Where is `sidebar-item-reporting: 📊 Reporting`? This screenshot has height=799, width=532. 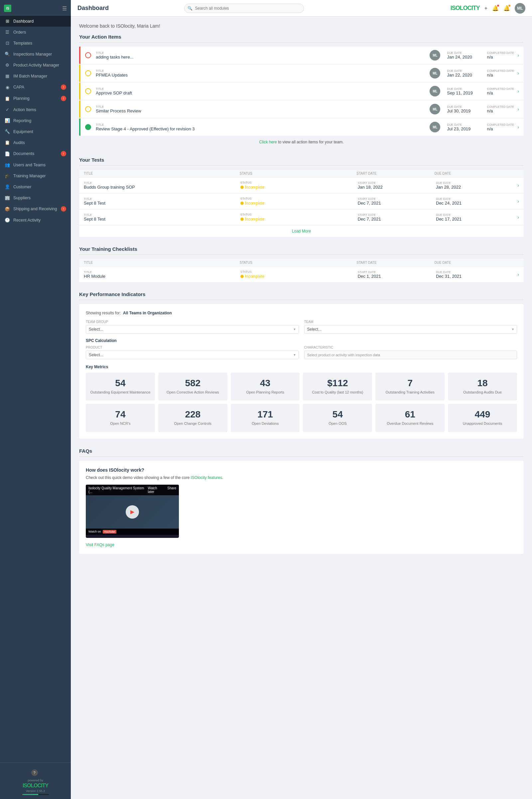 sidebar-item-reporting: 📊 Reporting is located at coordinates (35, 120).